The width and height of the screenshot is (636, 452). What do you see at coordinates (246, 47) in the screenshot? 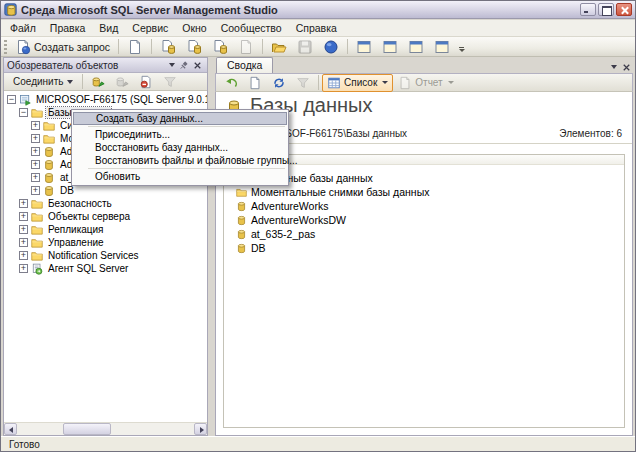
I see `blank-document-icon` at bounding box center [246, 47].